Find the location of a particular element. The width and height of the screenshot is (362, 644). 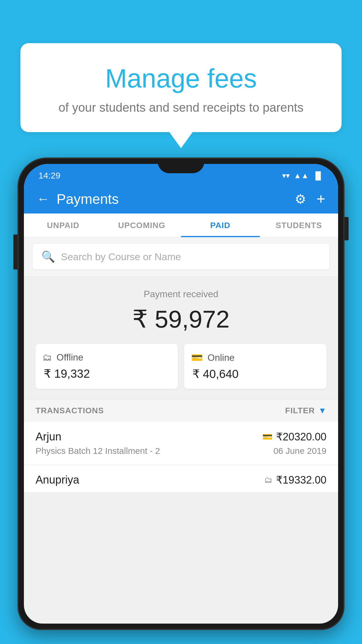

transactions-header: TRANSACTIONS FILTER ▼ is located at coordinates (181, 411).